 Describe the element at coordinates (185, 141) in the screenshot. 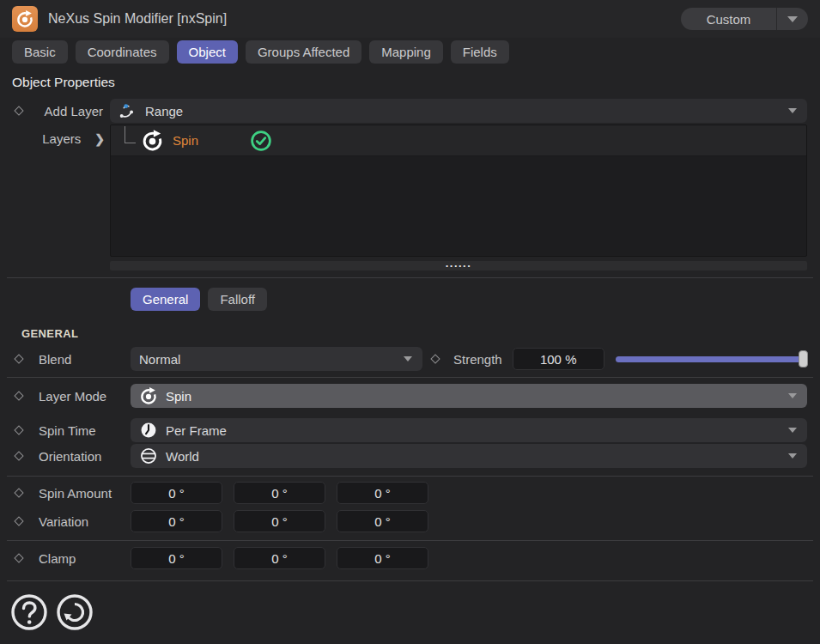

I see `layer-item-name: Spin` at that location.